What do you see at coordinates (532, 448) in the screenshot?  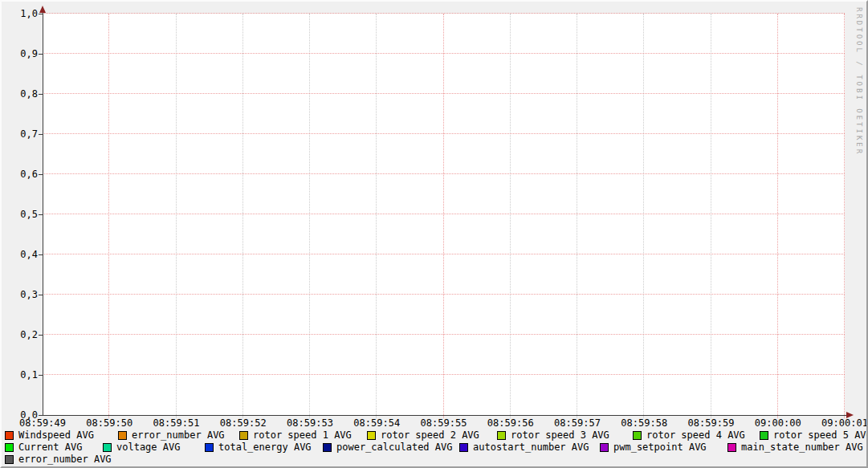 I see `legend-label: autostart_number AVG` at bounding box center [532, 448].